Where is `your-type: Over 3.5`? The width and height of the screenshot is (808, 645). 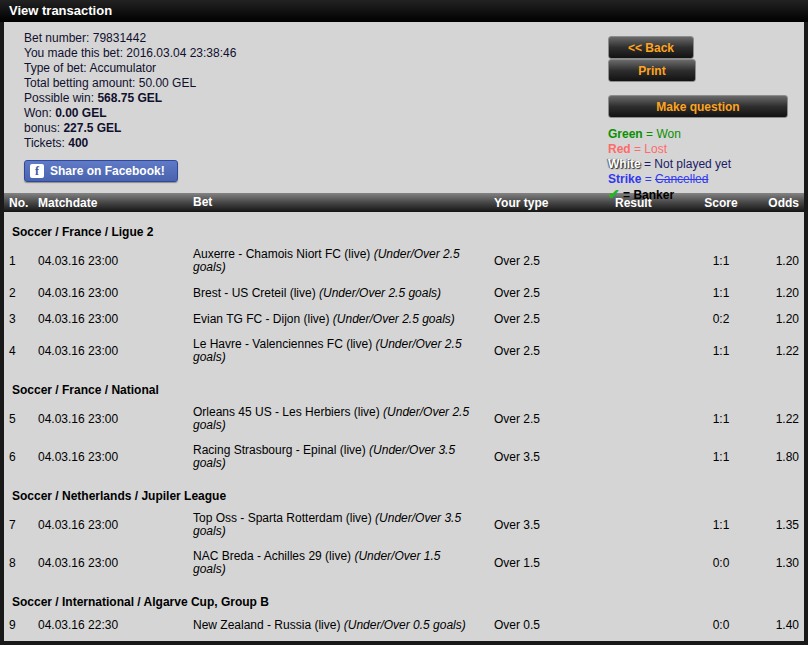
your-type: Over 3.5 is located at coordinates (550, 525).